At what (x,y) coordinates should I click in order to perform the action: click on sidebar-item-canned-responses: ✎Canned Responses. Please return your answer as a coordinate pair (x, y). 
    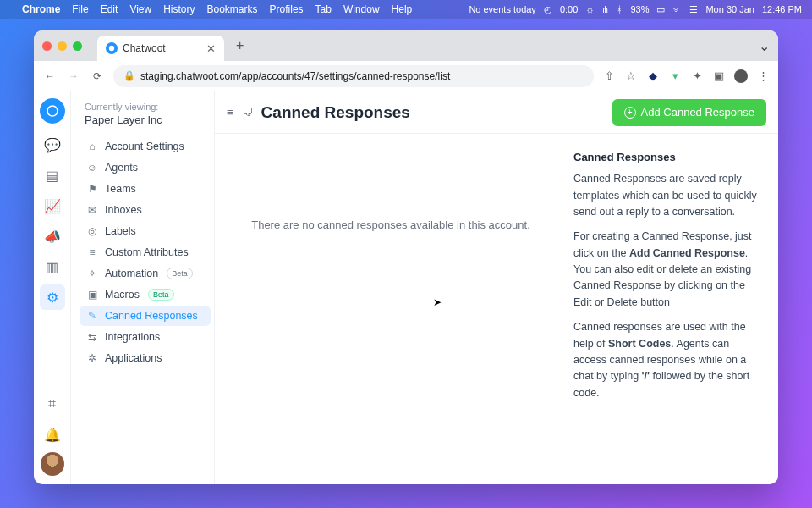
    Looking at the image, I should click on (145, 316).